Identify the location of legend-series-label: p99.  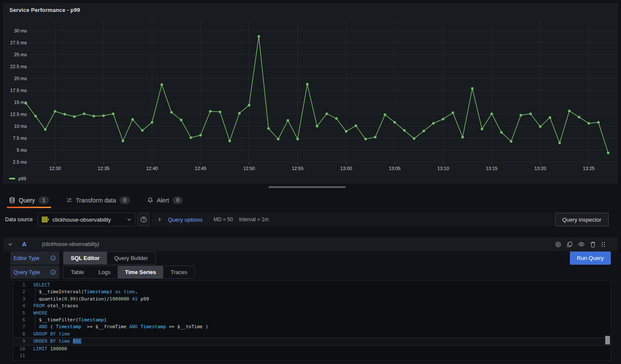
(22, 179).